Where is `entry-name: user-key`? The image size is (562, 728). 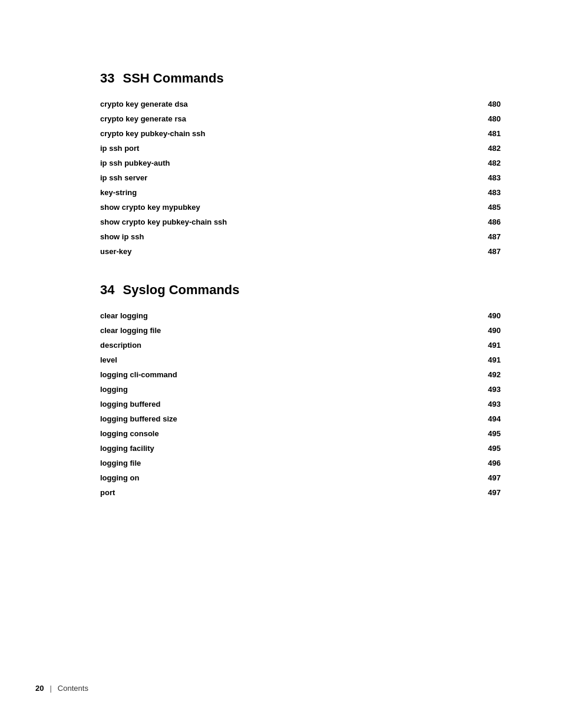
entry-name: user-key is located at coordinates (283, 251).